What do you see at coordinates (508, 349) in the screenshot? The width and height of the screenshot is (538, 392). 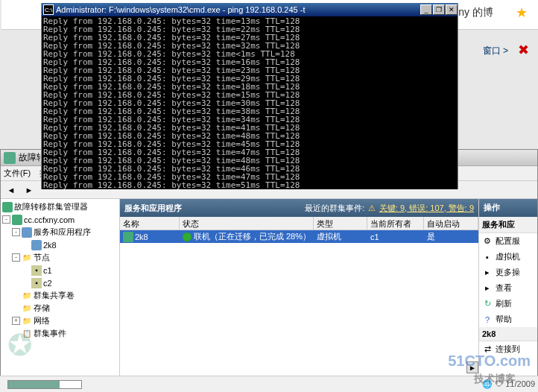 I see `action-connect: ⇄连接到` at bounding box center [508, 349].